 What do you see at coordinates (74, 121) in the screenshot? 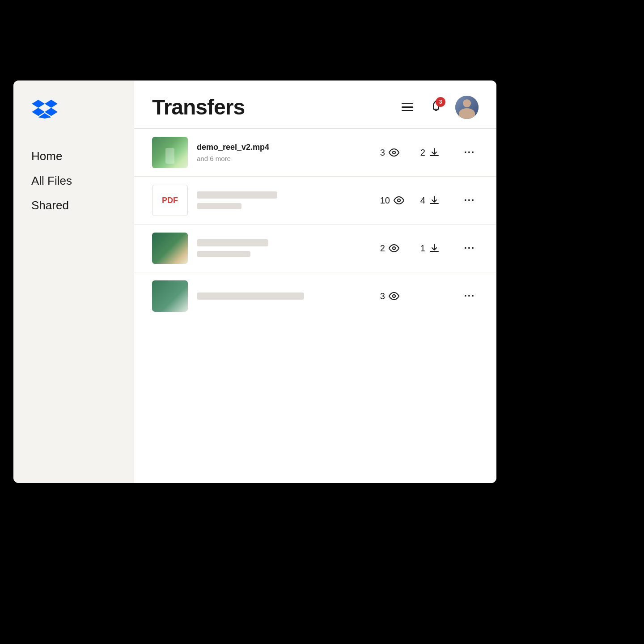
I see `logo-area` at bounding box center [74, 121].